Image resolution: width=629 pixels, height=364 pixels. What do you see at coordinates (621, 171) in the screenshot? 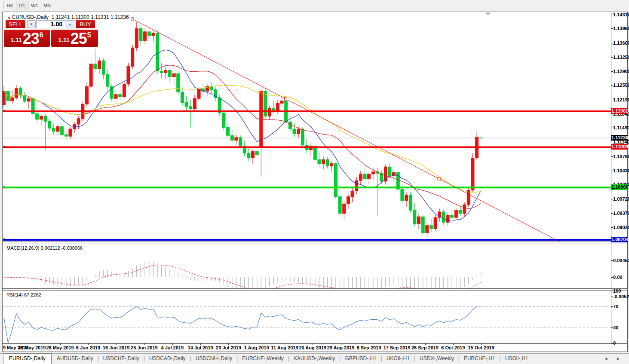
I see `price-tick: 1.10430` at bounding box center [621, 171].